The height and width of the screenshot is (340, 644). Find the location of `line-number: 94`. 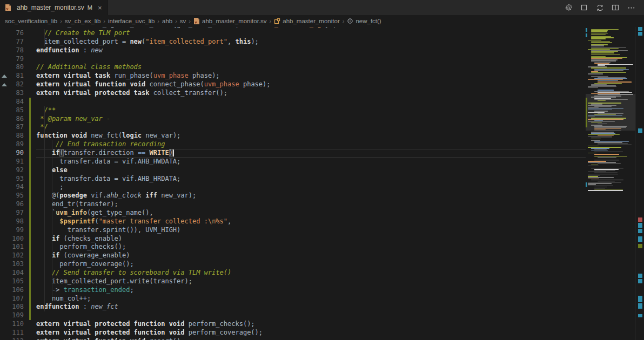

line-number: 94 is located at coordinates (20, 187).